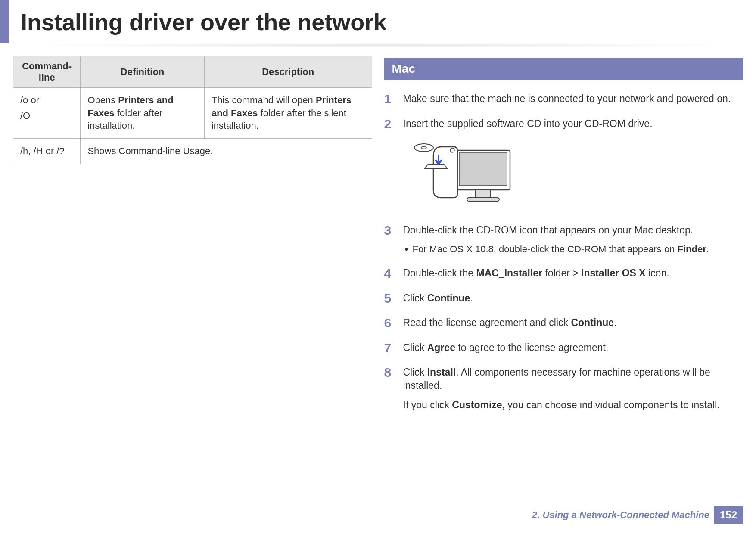  I want to click on step-item: 2 Insert the supplied software CD into y…, so click(564, 165).